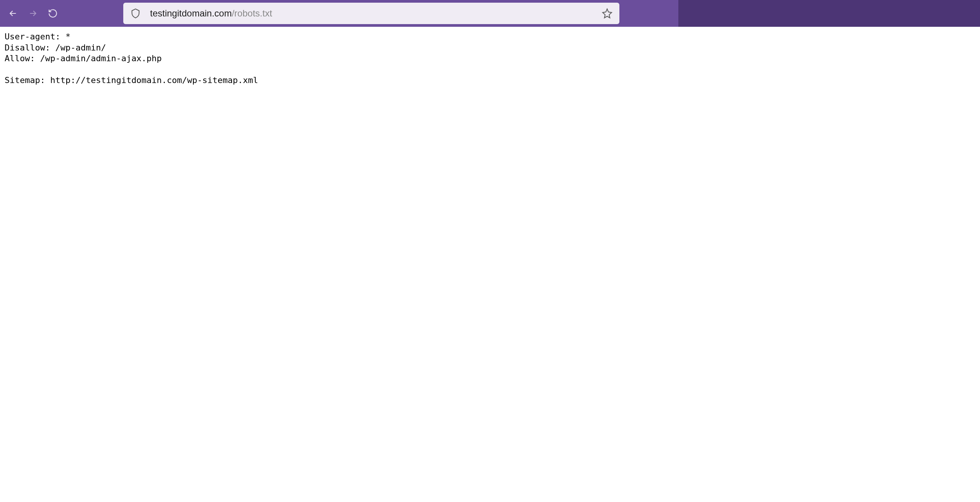 This screenshot has height=502, width=980. I want to click on star-icon, so click(607, 13).